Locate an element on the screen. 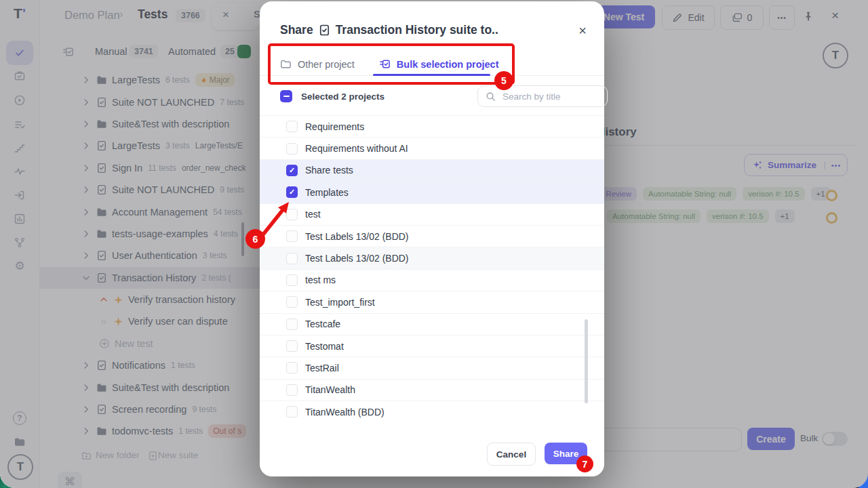 This screenshot has width=868, height=488. project-row: Test_import_first is located at coordinates (432, 302).